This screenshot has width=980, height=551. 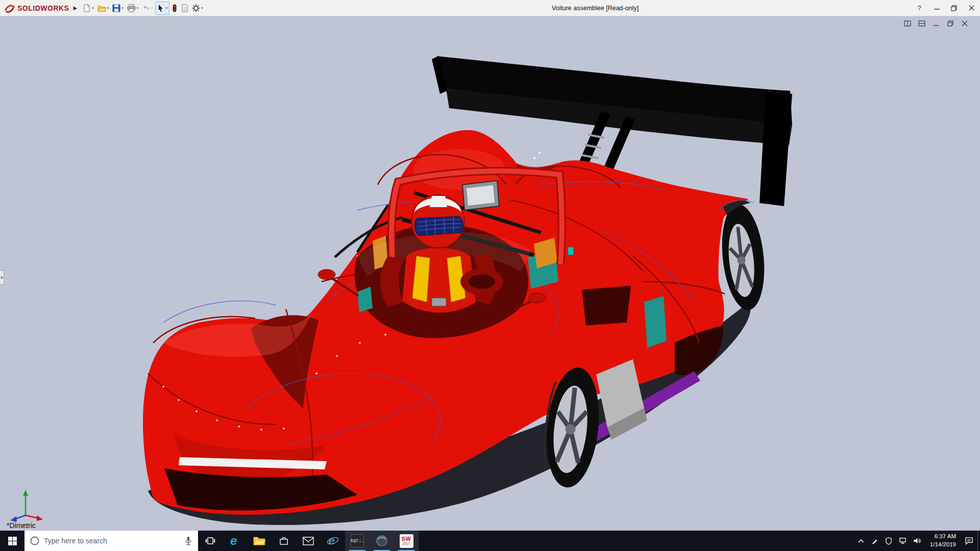 I want to click on taskbar-app-command-prompt: &gt;_, so click(x=357, y=541).